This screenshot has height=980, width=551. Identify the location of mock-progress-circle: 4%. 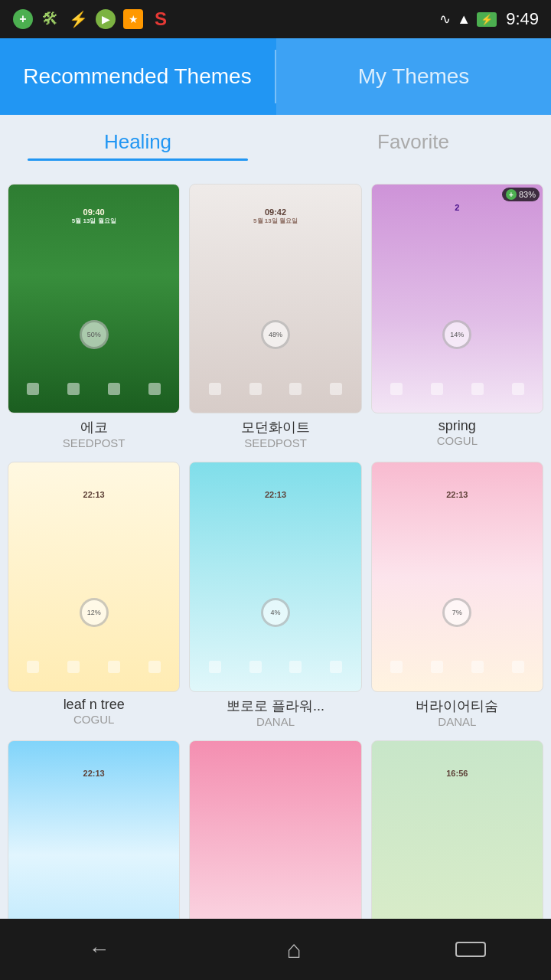
(276, 612).